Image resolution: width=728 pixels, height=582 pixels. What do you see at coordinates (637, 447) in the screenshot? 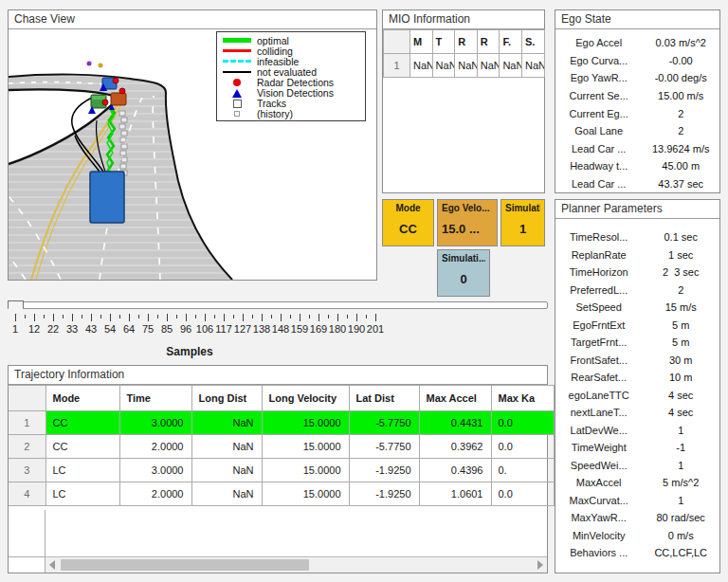
I see `param-row: TimeWeight-1` at bounding box center [637, 447].